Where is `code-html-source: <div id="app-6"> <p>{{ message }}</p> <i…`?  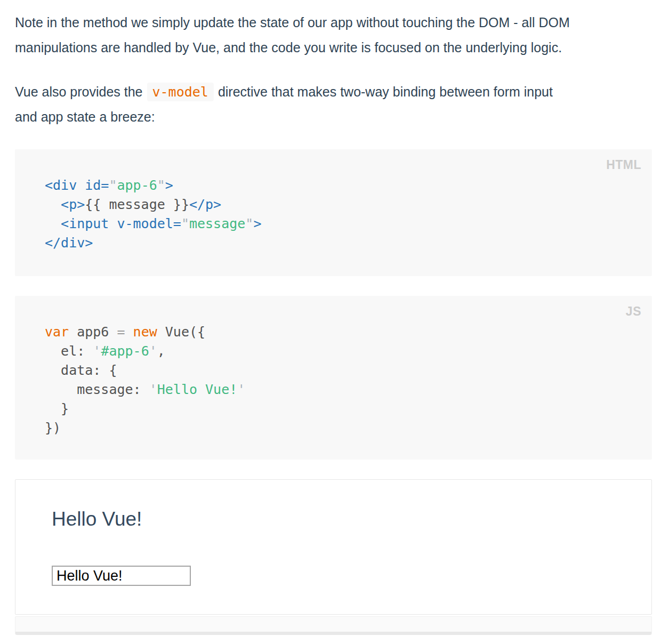
code-html-source: <div id="app-6"> <p>{{ message }}</p> <i… is located at coordinates (340, 214).